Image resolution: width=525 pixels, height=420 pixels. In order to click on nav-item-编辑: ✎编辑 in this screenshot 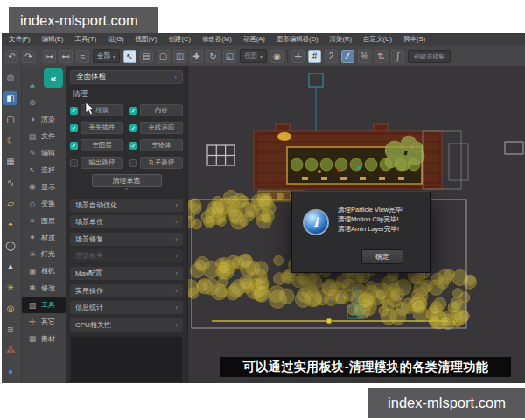, I will do `click(44, 152)`.